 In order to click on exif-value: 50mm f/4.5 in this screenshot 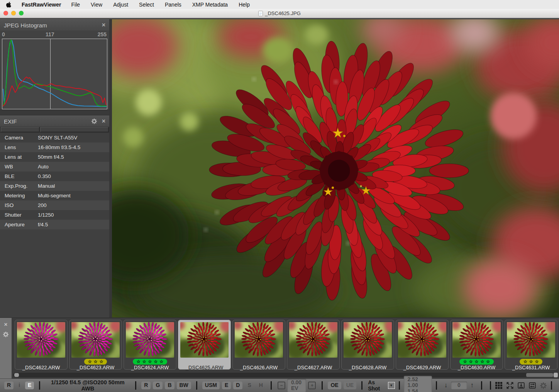, I will do `click(73, 157)`.